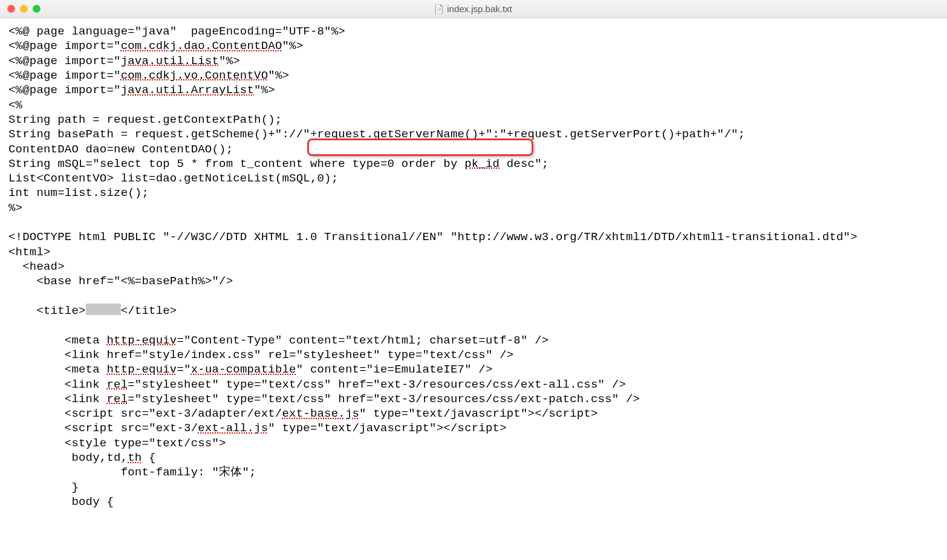 This screenshot has width=947, height=560. Describe the element at coordinates (474, 281) in the screenshot. I see `code-line: <base href="<%=basePath%>"/>` at that location.